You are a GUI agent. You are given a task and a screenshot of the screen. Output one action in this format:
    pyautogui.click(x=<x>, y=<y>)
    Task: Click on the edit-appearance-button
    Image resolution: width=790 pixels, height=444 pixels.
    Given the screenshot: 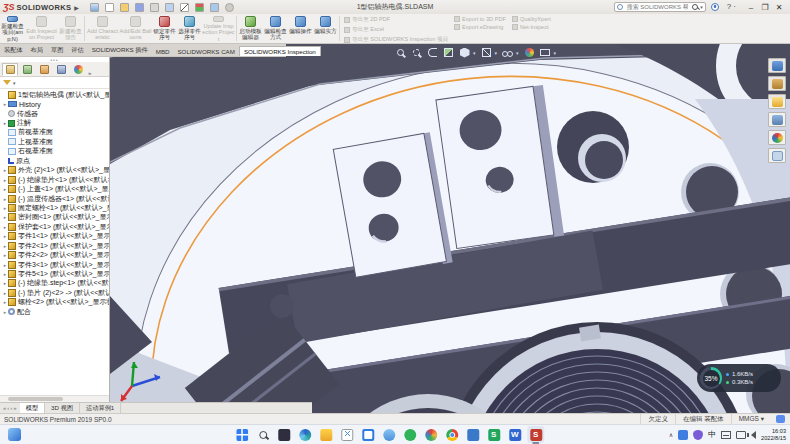 What is the action you would take?
    pyautogui.click(x=530, y=52)
    